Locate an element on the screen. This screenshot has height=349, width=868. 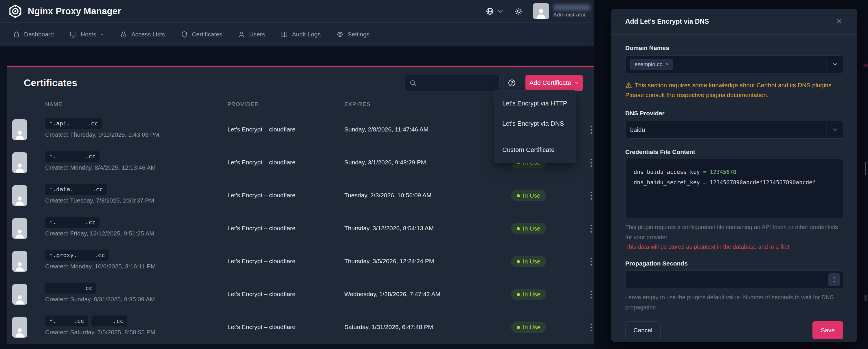
save-button: Save is located at coordinates (828, 330).